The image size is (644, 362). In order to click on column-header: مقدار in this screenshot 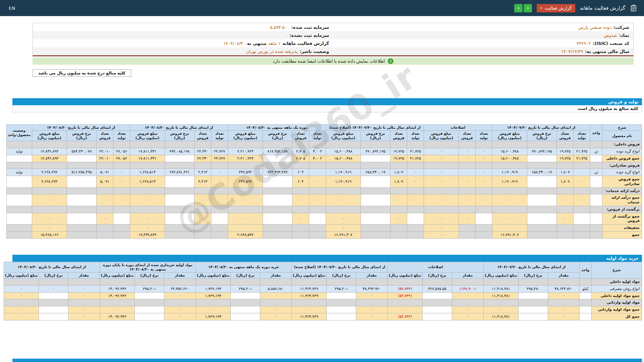, I will do `click(372, 275)`.